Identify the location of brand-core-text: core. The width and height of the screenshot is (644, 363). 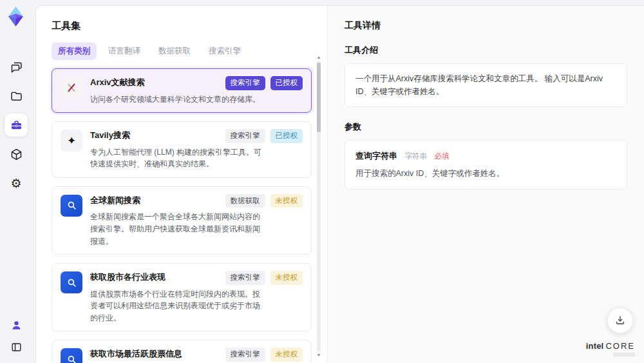
(620, 346).